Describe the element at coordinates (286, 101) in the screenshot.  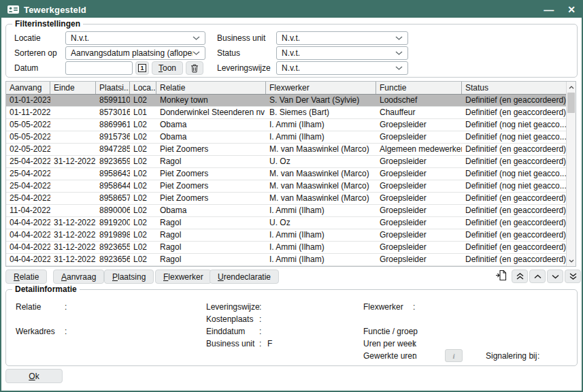
I see `table-row: 01-01-20238599110L02Monkey townS. Van De…` at that location.